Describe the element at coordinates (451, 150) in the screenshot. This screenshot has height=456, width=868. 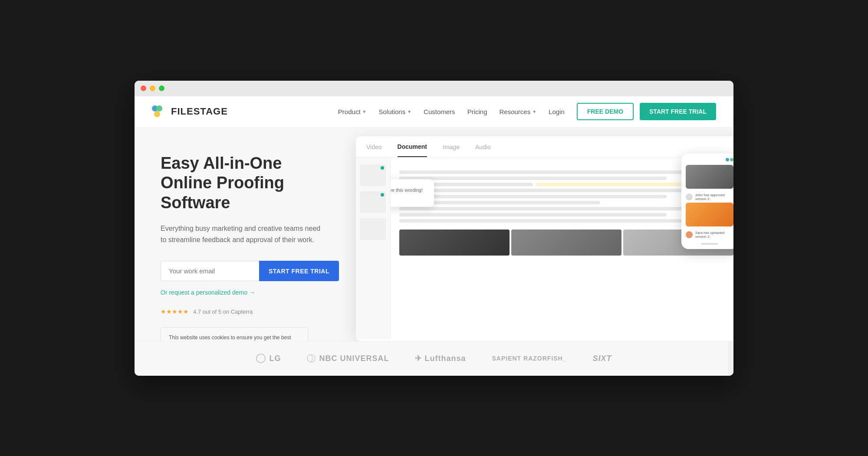
I see `tab-image: Image` at that location.